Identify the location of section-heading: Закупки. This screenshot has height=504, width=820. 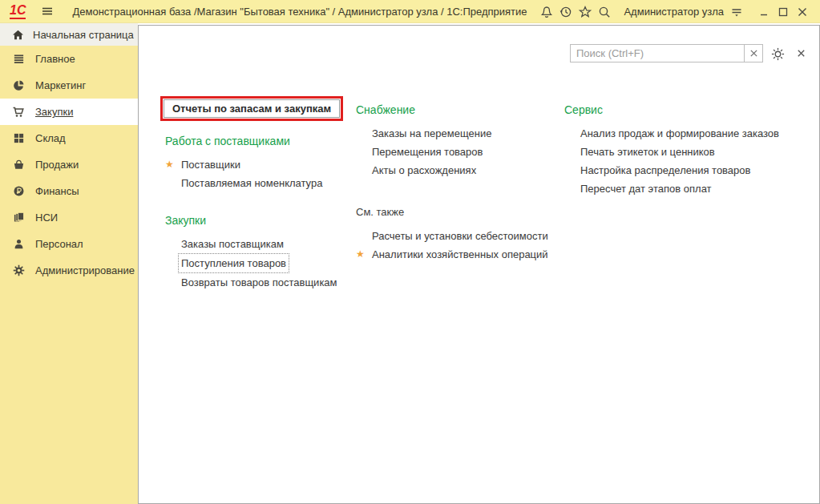
(259, 220).